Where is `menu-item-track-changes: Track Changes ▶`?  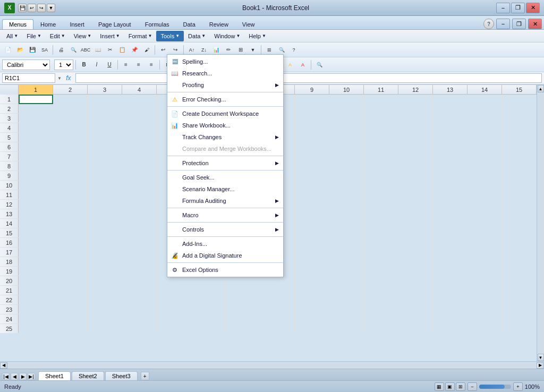
menu-item-track-changes: Track Changes ▶ is located at coordinates (225, 137).